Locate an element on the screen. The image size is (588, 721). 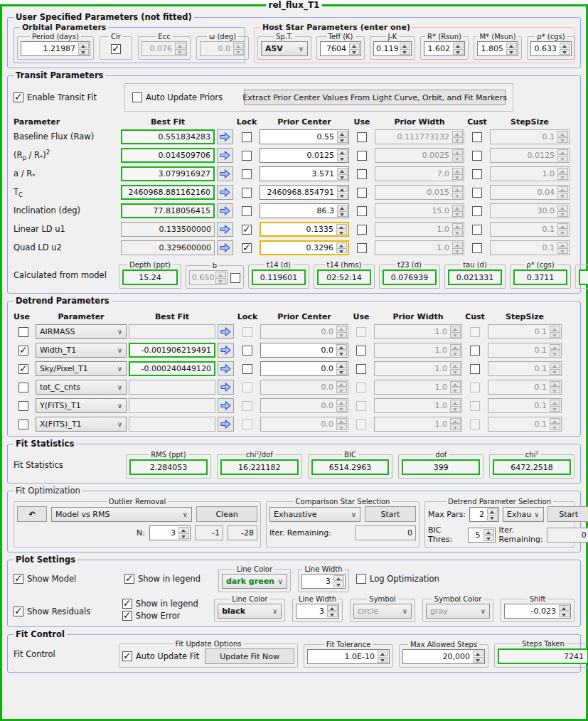
log-optimization: Log Optimization is located at coordinates (398, 579).